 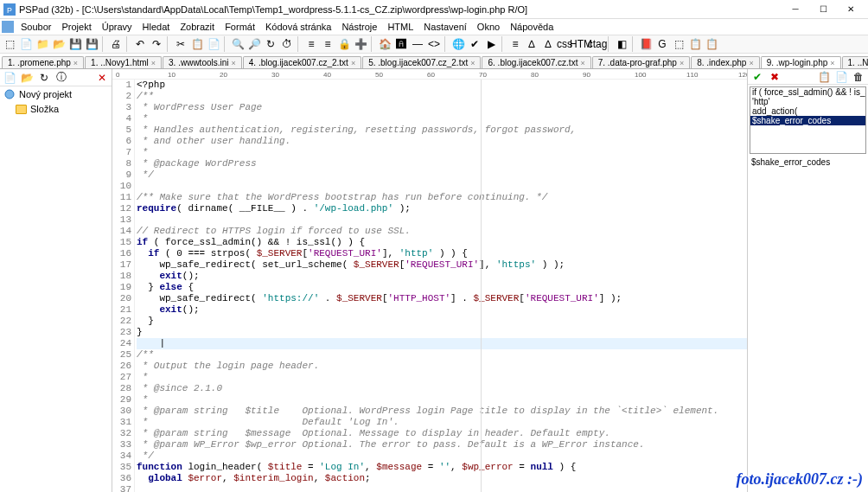 What do you see at coordinates (646, 44) in the screenshot?
I see `toolbar-button: 📕` at bounding box center [646, 44].